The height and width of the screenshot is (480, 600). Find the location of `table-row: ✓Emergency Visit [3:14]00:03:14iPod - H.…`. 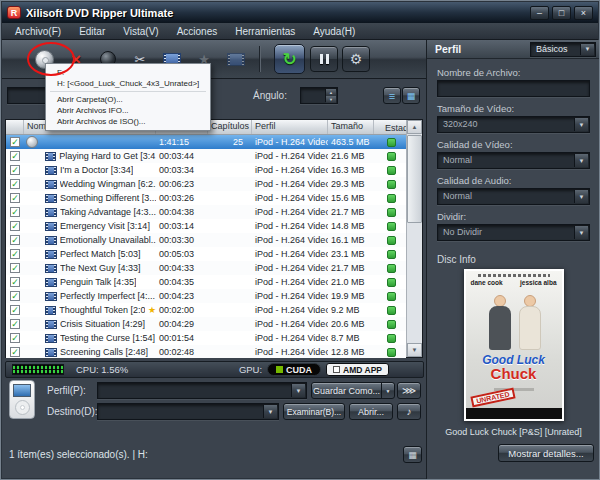

table-row: ✓Emergency Visit [3:14]00:03:14iPod - H.… is located at coordinates (206, 226).